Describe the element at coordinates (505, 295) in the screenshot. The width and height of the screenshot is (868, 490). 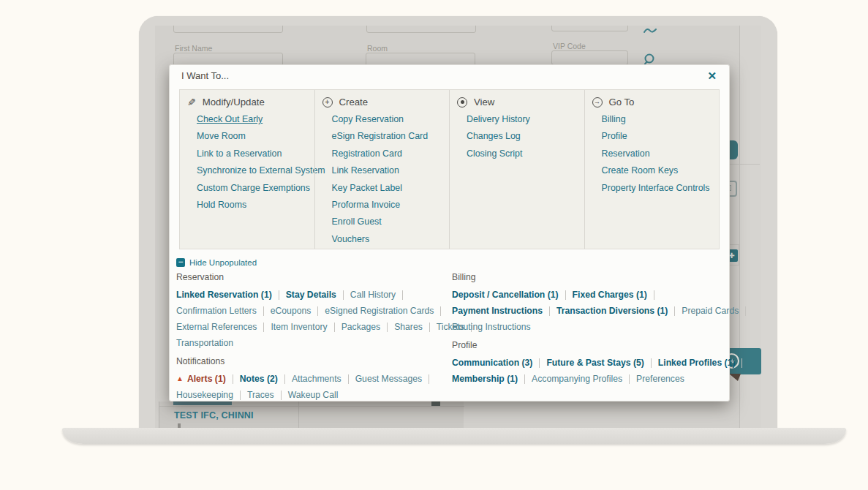
I see `detail-link-label: Deposit / Cancellation (1)` at that location.